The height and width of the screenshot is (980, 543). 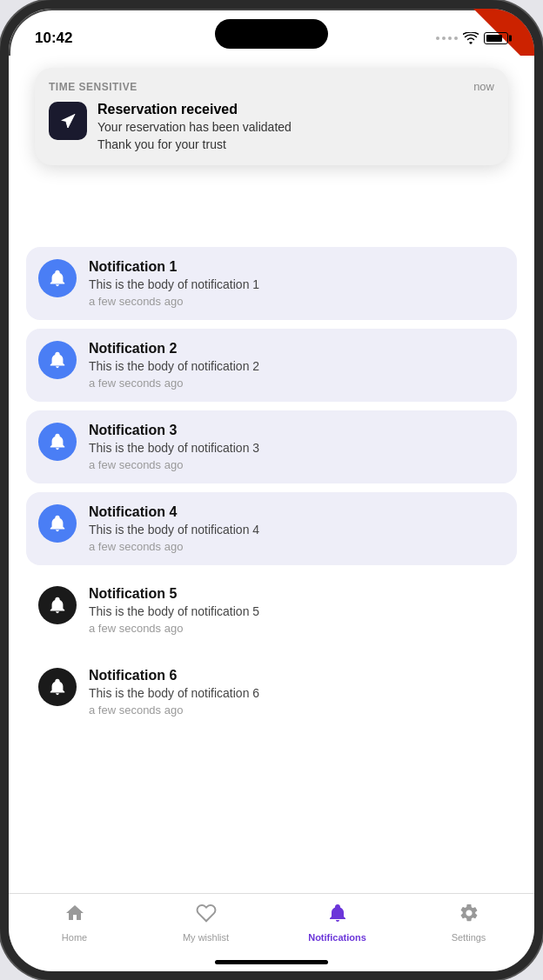 I want to click on notification-content: Notification 5 This is the body of notif…, so click(x=297, y=610).